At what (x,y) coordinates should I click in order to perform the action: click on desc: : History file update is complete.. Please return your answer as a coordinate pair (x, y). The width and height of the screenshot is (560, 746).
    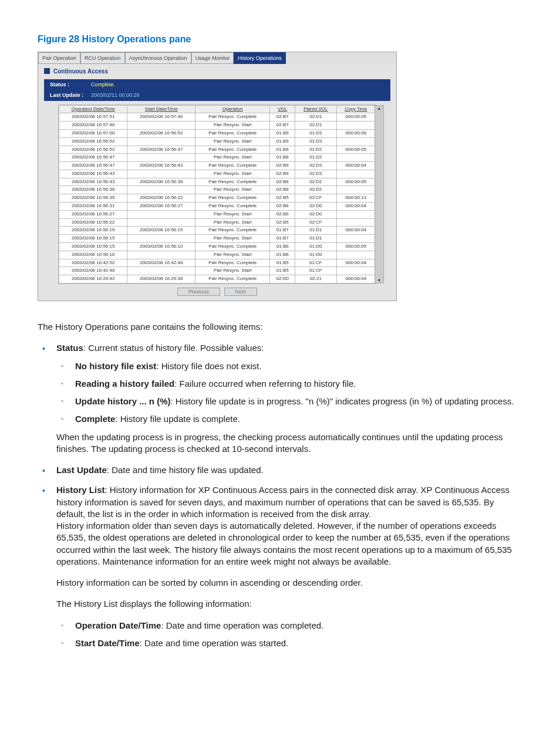
    Looking at the image, I should click on (177, 419).